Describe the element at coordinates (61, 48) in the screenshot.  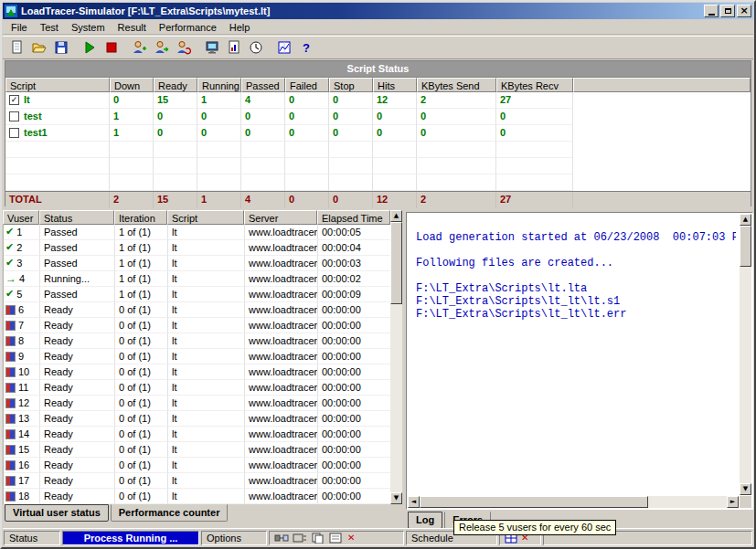
I see `save-script-button` at that location.